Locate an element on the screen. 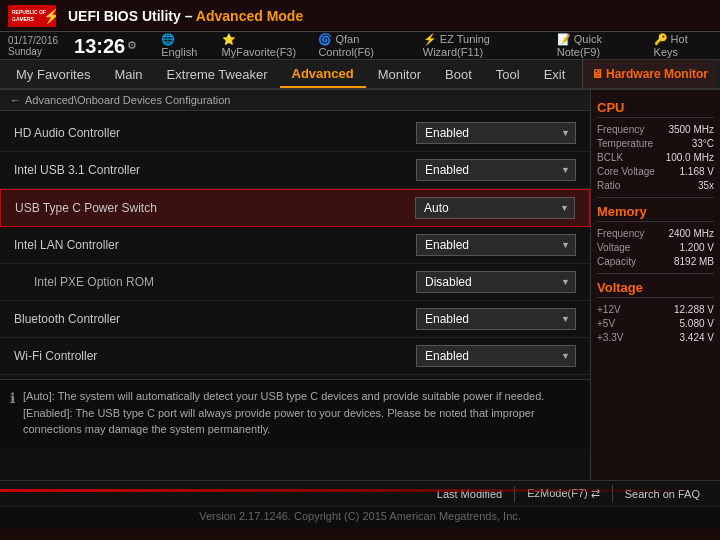 The height and width of the screenshot is (540, 720). setting-row-wifi: Wi-Fi Controller EnabledDisabled is located at coordinates (295, 356).